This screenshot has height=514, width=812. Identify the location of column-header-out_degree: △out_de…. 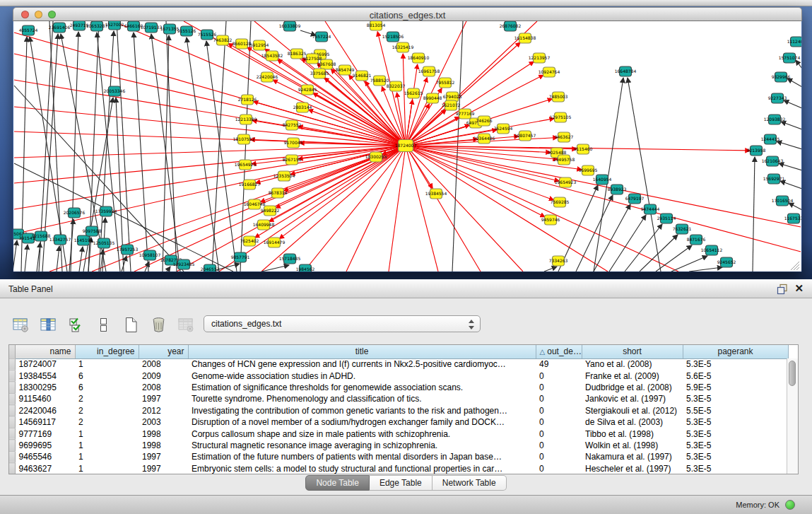
(558, 352).